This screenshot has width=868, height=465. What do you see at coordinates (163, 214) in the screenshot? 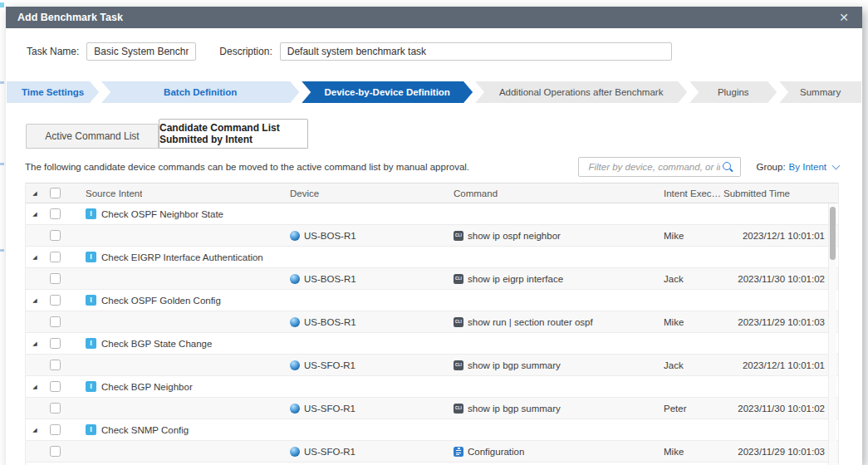
I see `intent-name: Check OSPF Neighbor State` at bounding box center [163, 214].